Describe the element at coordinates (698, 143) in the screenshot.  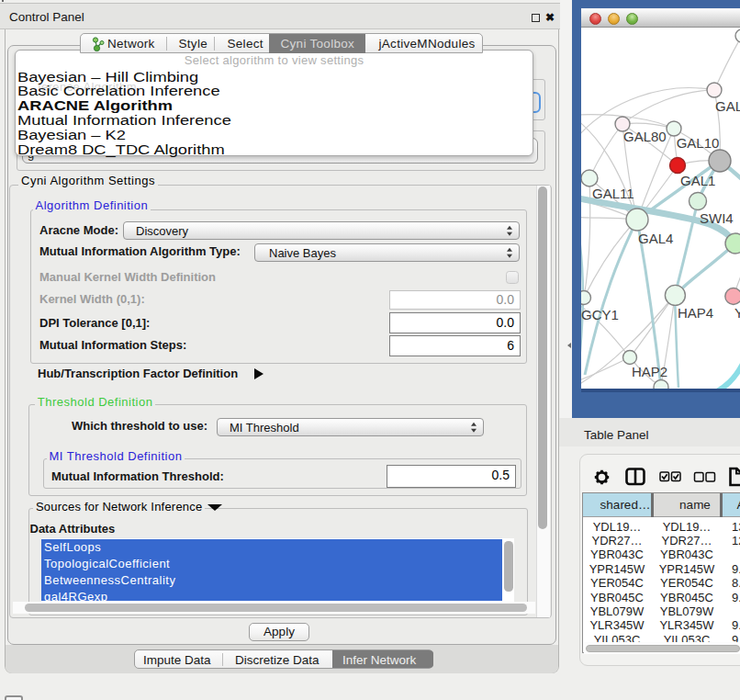
I see `svg-text: GAL10` at that location.